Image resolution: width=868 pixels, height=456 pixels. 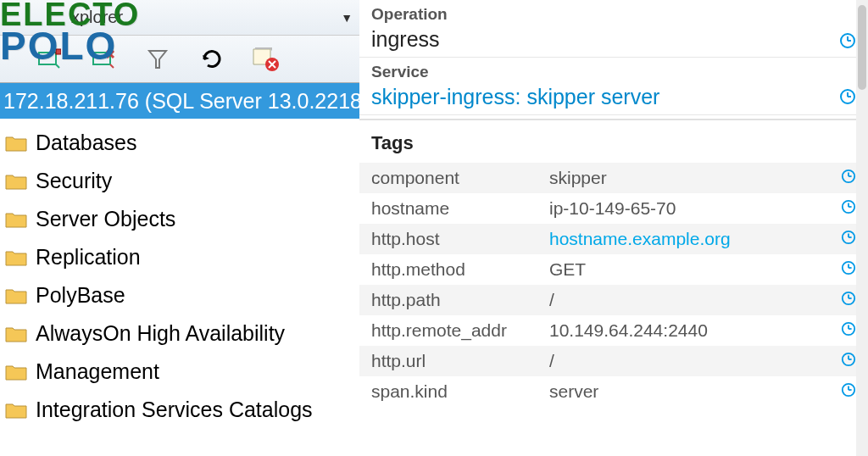 I want to click on tag-row: componentskipper, so click(x=614, y=178).